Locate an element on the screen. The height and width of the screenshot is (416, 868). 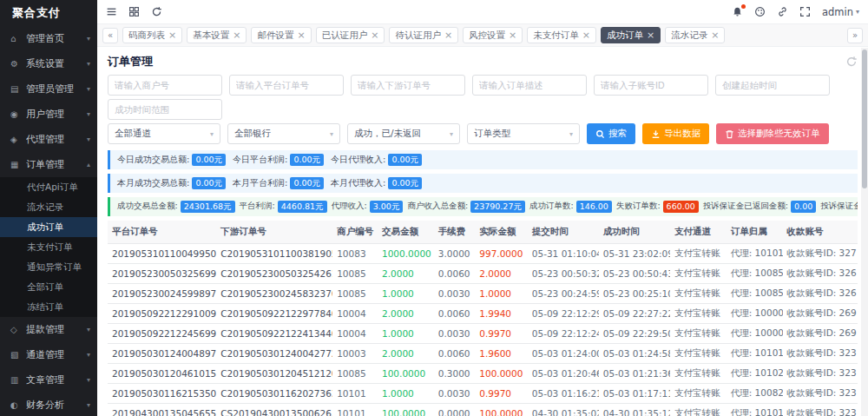
stat-value-badge: 0.00元 is located at coordinates (404, 182).